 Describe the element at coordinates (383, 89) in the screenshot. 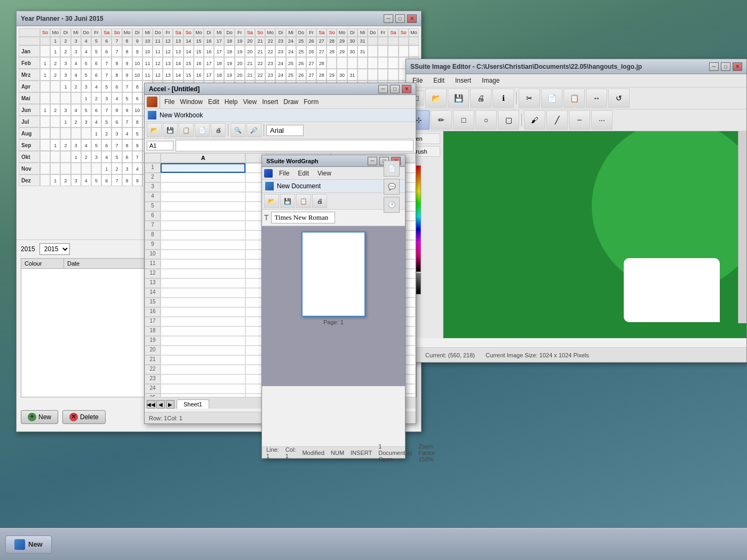

I see `accel-minimize: ─` at that location.